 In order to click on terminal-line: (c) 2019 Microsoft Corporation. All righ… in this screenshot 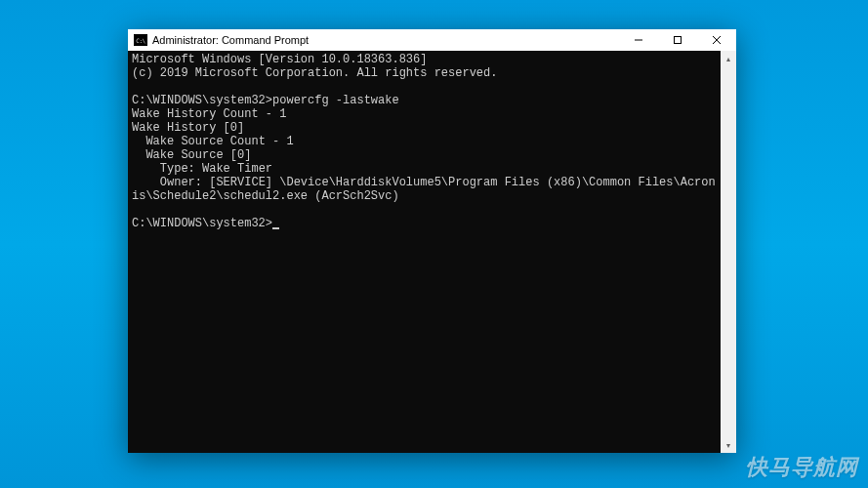, I will do `click(314, 73)`.